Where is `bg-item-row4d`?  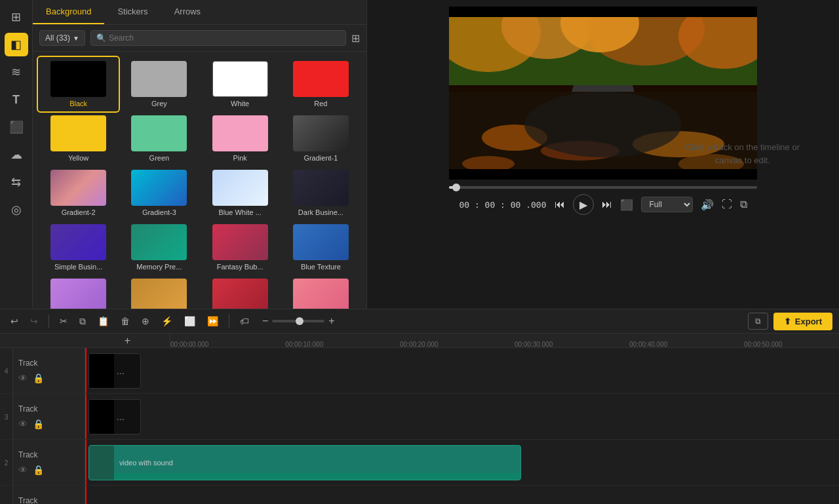
bg-item-row4d is located at coordinates (321, 292).